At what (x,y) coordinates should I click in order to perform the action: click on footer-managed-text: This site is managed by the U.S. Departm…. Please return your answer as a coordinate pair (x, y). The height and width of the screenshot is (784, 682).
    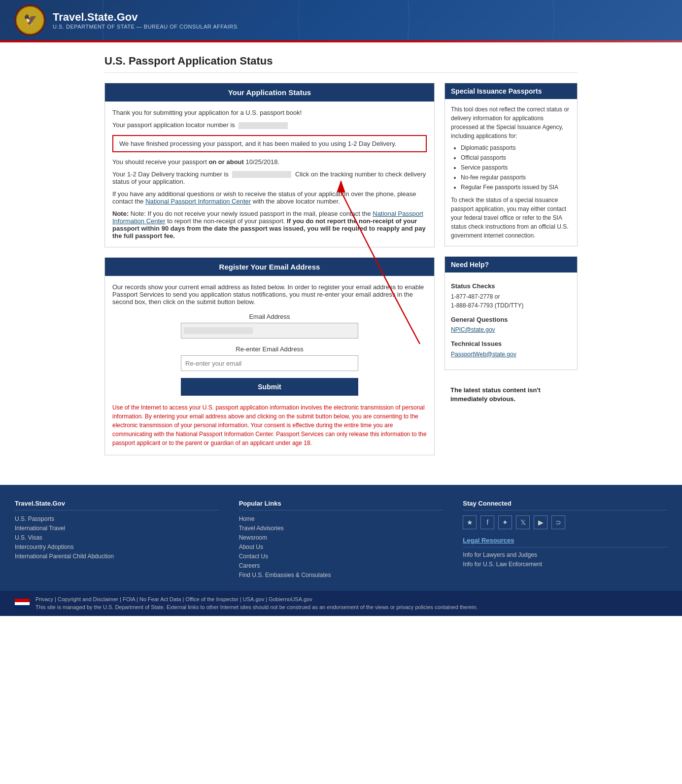
    Looking at the image, I should click on (257, 607).